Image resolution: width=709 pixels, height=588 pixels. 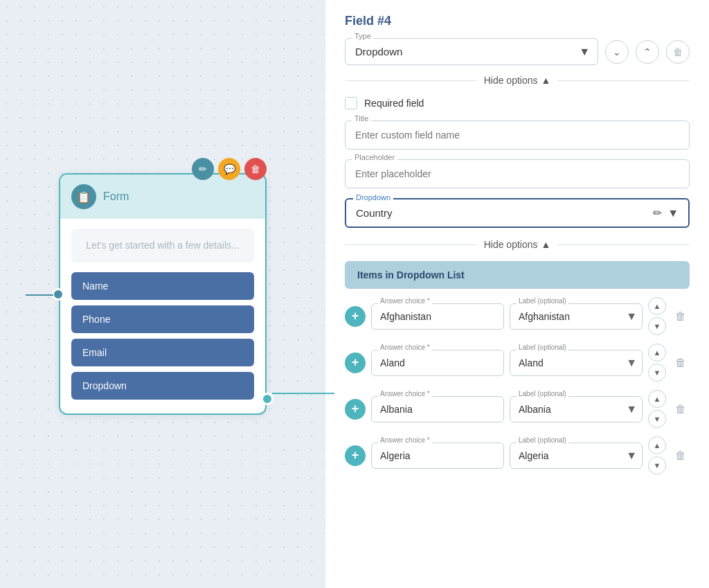 What do you see at coordinates (517, 363) in the screenshot?
I see `answer-row-1: + Answer choice * Label (optional) Aland…` at bounding box center [517, 363].